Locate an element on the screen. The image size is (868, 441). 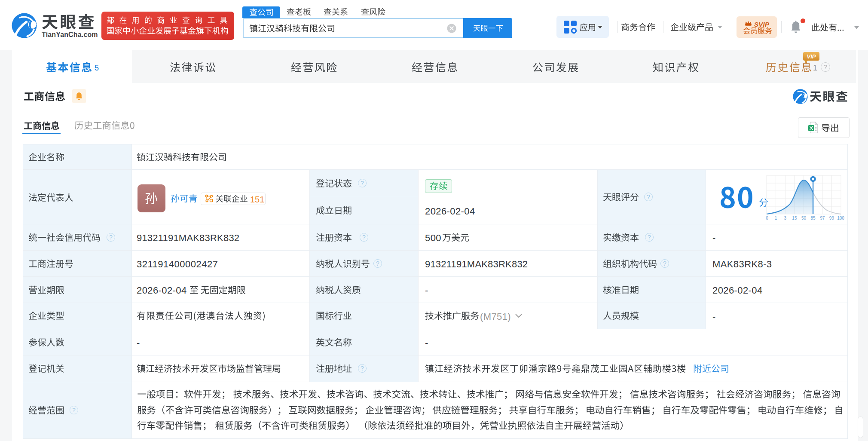
svg-text: 50 is located at coordinates (804, 218).